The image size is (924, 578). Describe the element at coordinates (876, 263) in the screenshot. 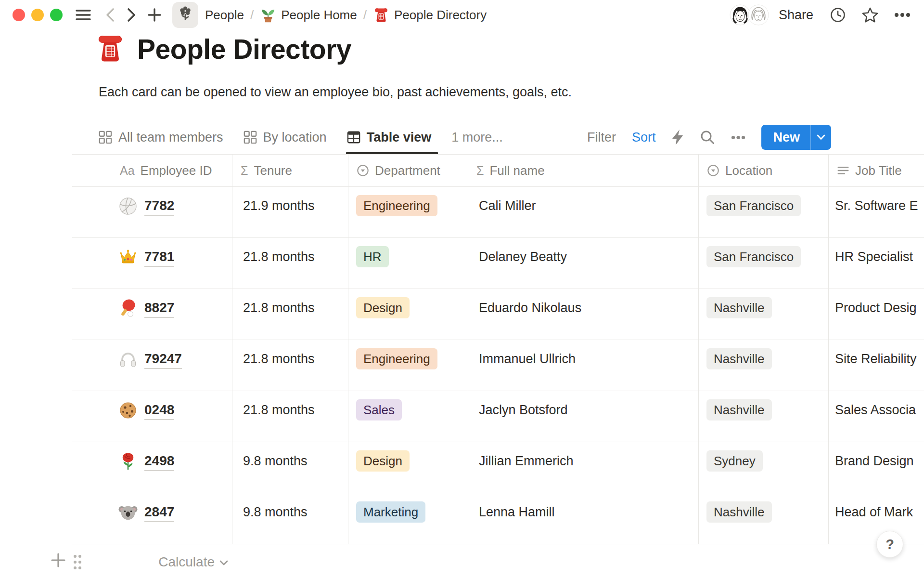

I see `job-title-cell: HR Specialist` at that location.